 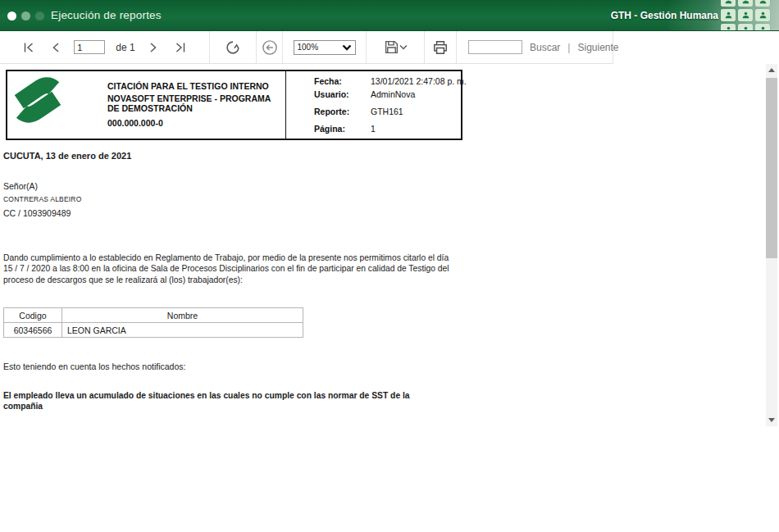 I want to click on back-icon, so click(x=270, y=48).